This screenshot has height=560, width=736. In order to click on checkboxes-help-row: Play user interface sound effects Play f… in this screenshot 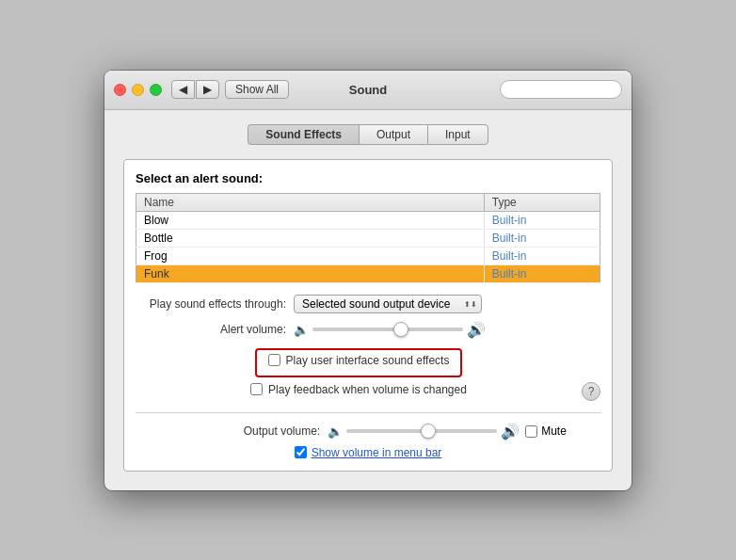, I will do `click(368, 375)`.